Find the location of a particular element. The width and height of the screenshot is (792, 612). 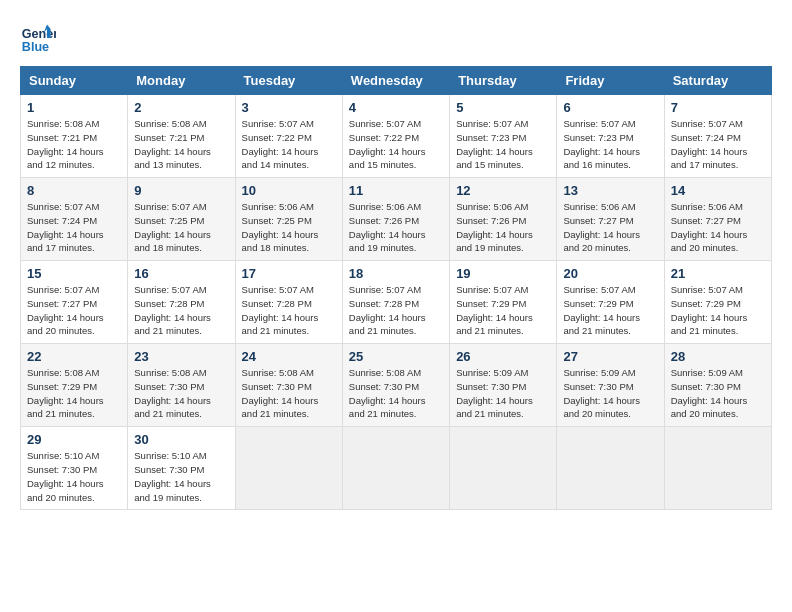

day-header-monday: Monday is located at coordinates (182, 81).